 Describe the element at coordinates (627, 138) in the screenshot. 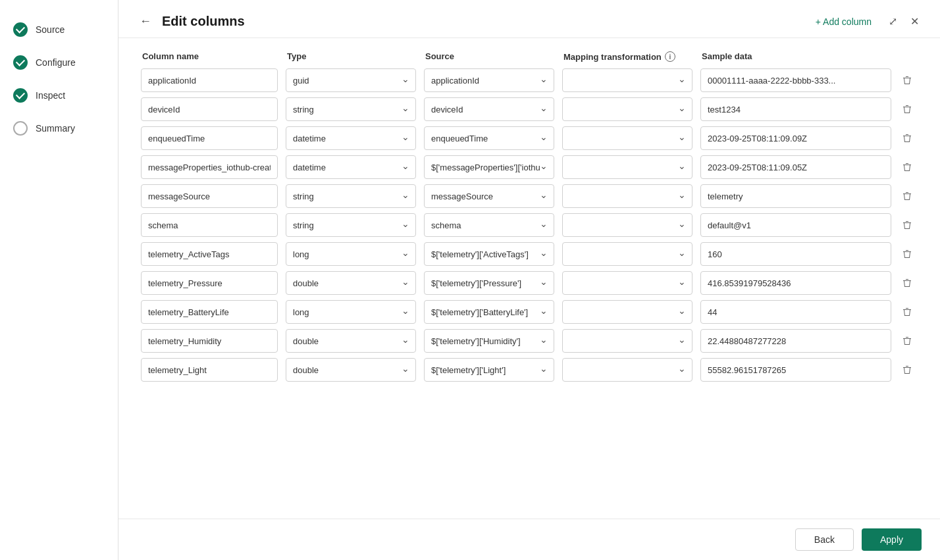

I see `select-mapping-2: tostringtolongtodoubletobooltoguidtodate…` at that location.